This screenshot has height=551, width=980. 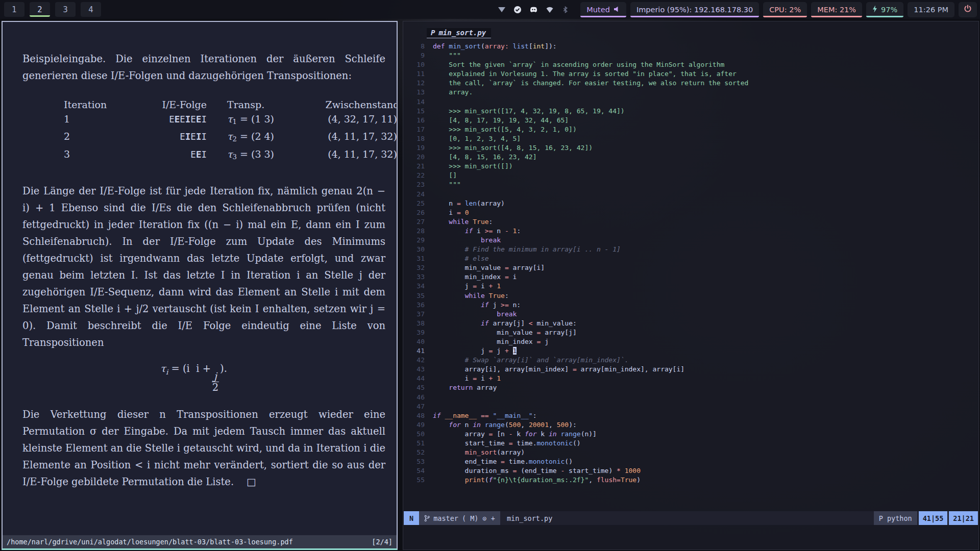 What do you see at coordinates (691, 111) in the screenshot?
I see `code-line: 15 >>> min_sort([17, 4, 32, 19, 8, 65, 1…` at bounding box center [691, 111].